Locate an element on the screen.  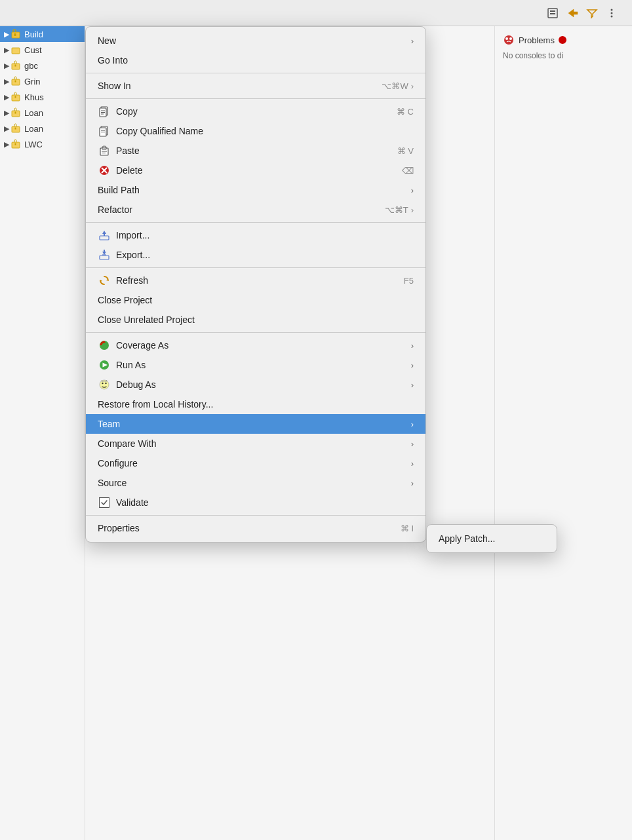
import-icon is located at coordinates (104, 235).